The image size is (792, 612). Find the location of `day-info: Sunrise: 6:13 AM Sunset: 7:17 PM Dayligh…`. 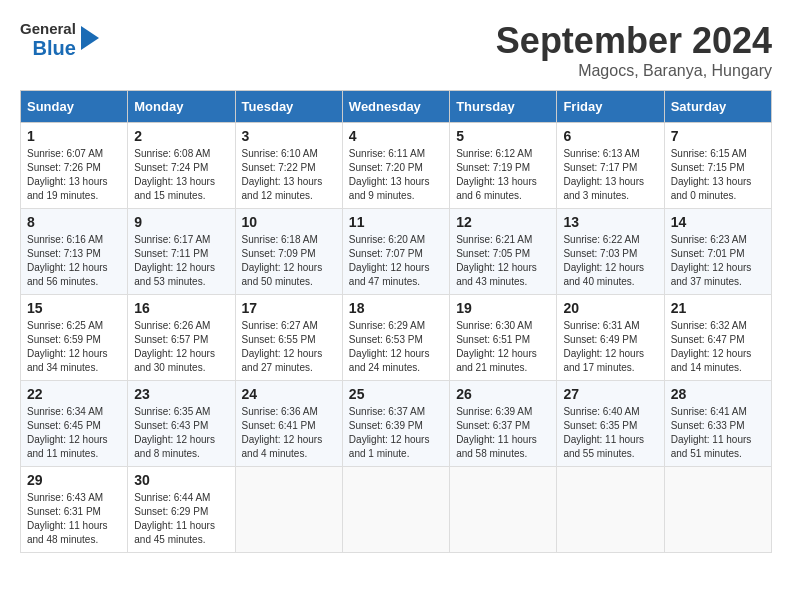

day-info: Sunrise: 6:13 AM Sunset: 7:17 PM Dayligh… is located at coordinates (610, 175).